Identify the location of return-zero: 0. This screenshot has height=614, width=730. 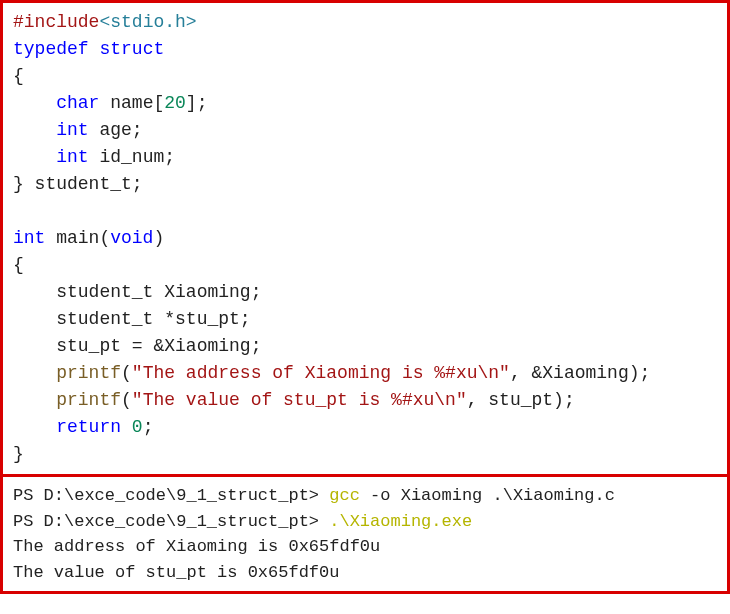
(132, 427).